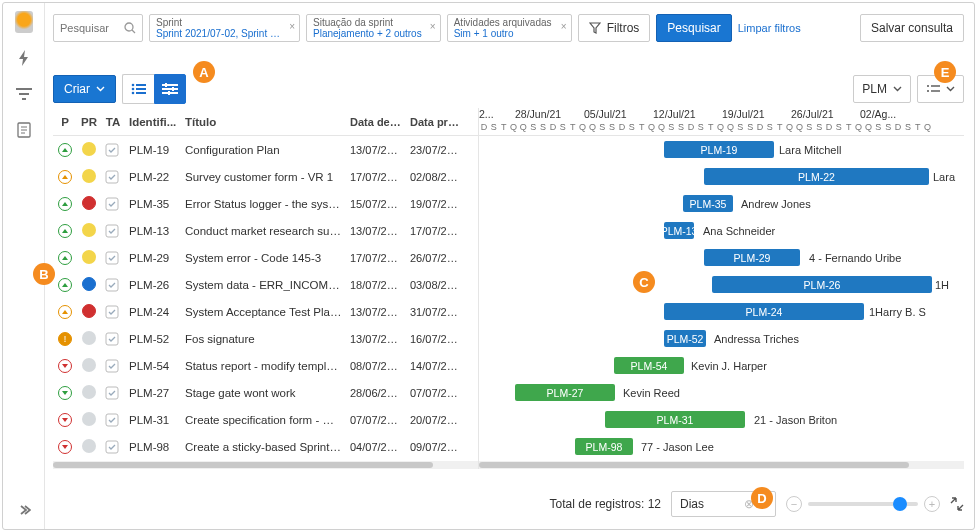  What do you see at coordinates (170, 89) in the screenshot?
I see `sliders-icon` at bounding box center [170, 89].